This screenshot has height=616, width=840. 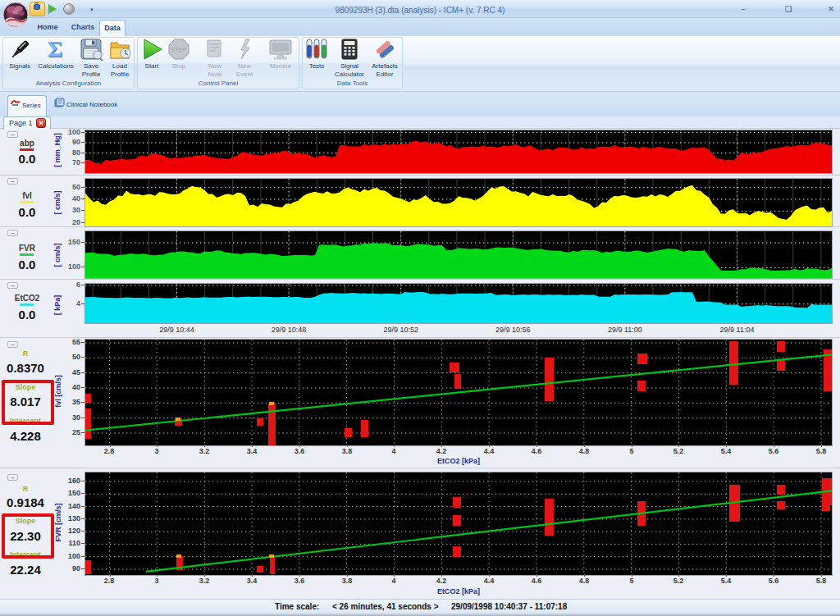 What do you see at coordinates (55, 49) in the screenshot?
I see `svg-text: Σ` at bounding box center [55, 49].